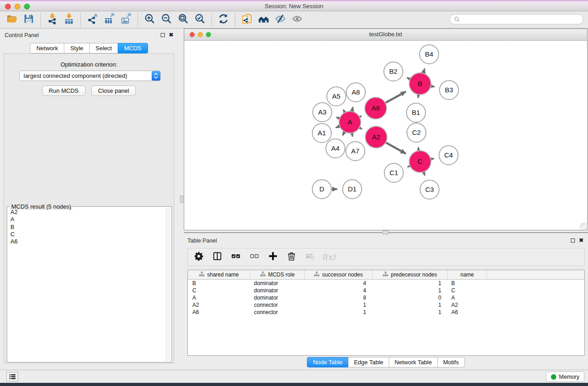 The image size is (588, 386). I want to click on edge-A-A8, so click(353, 109).